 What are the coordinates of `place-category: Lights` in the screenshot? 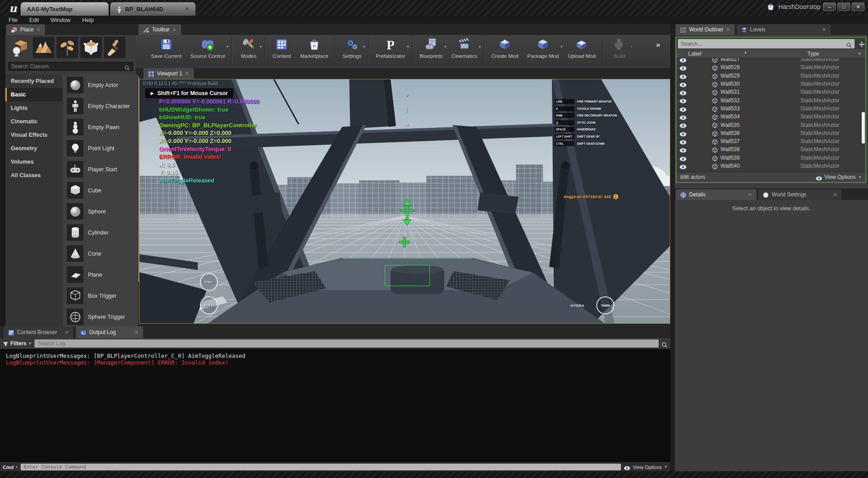 It's located at (34, 108).